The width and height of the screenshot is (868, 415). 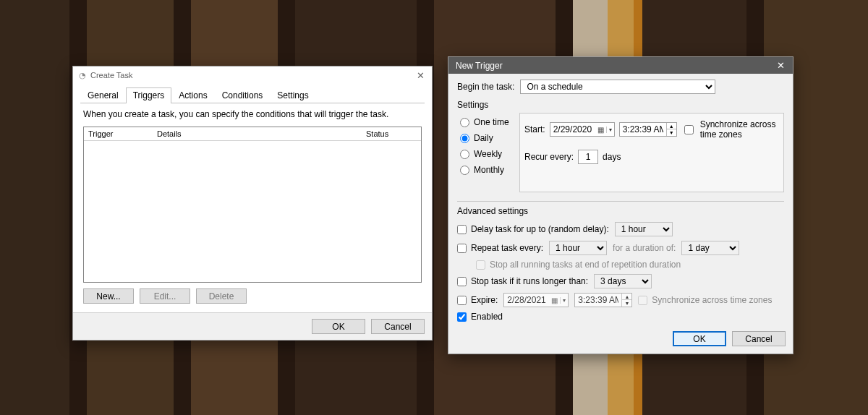 I want to click on tab-settings: Settings, so click(x=292, y=95).